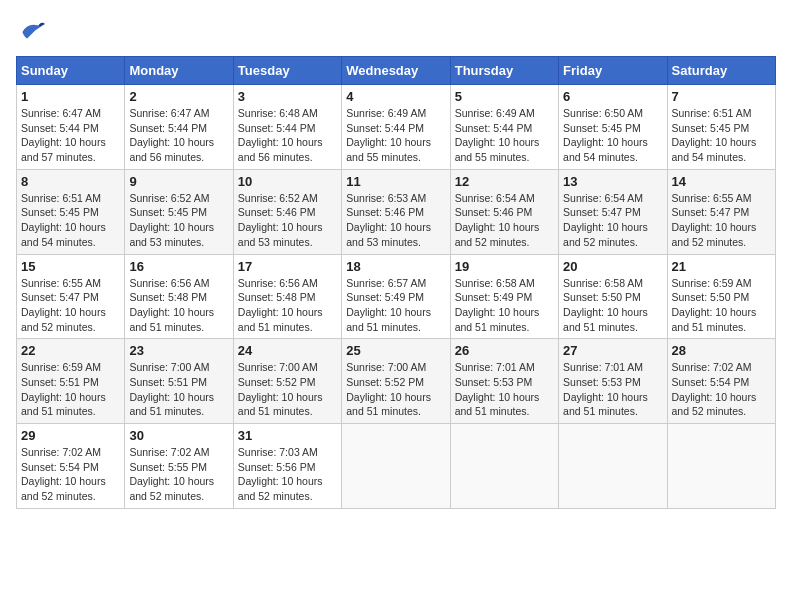  Describe the element at coordinates (179, 71) in the screenshot. I see `weekday-header-monday: Monday` at that location.